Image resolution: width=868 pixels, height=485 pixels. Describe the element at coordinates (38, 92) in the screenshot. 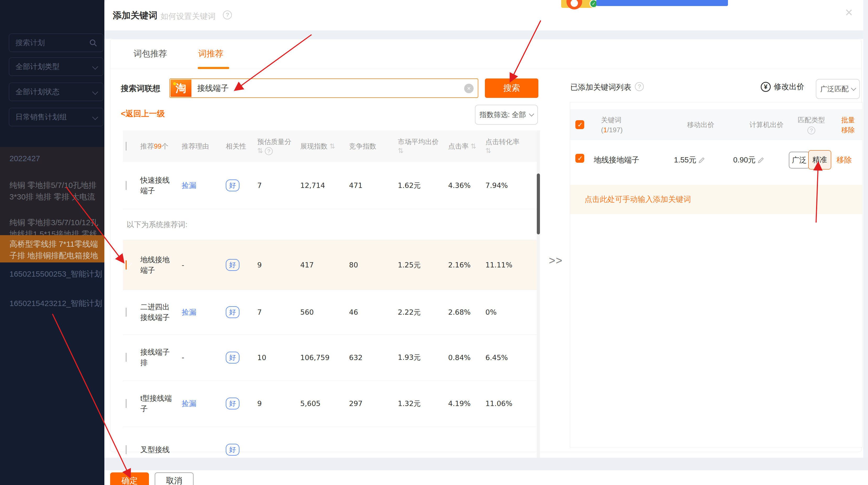

I see `plan-status-value: 全部计划状态` at that location.